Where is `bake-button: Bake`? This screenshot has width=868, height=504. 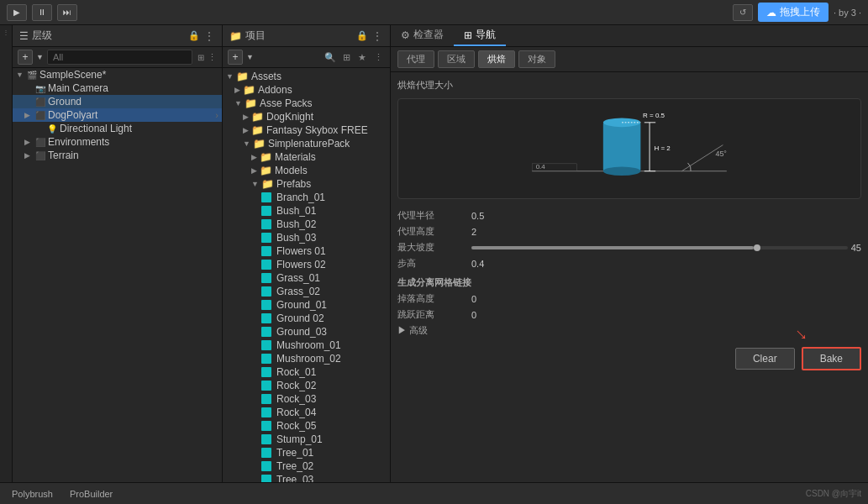 bake-button: Bake is located at coordinates (832, 359).